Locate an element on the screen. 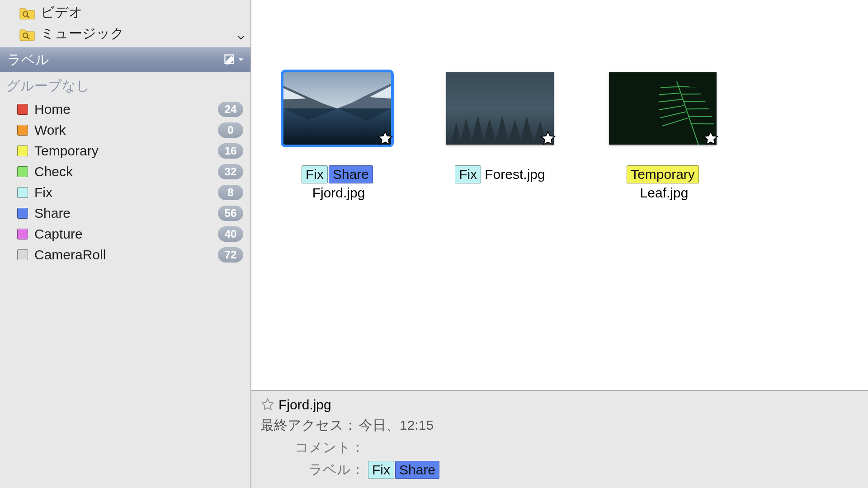 The image size is (868, 488). folder-row-music: ミュージック is located at coordinates (125, 33).